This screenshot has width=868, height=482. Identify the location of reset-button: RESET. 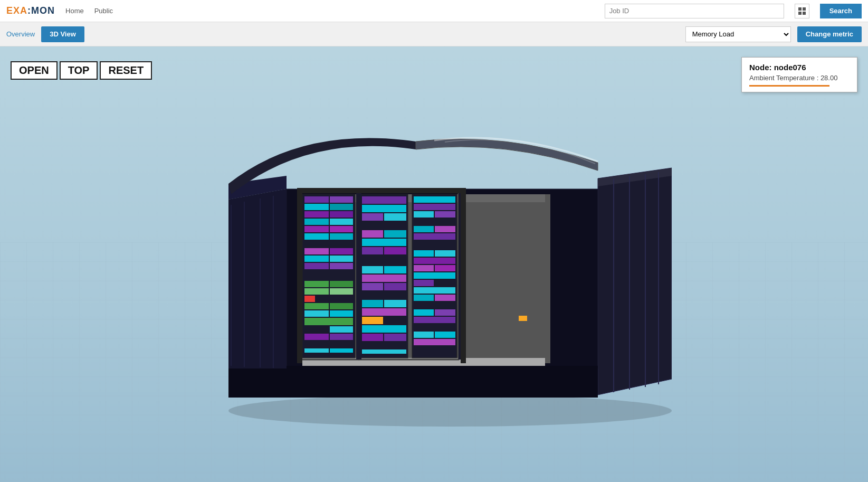
(126, 71).